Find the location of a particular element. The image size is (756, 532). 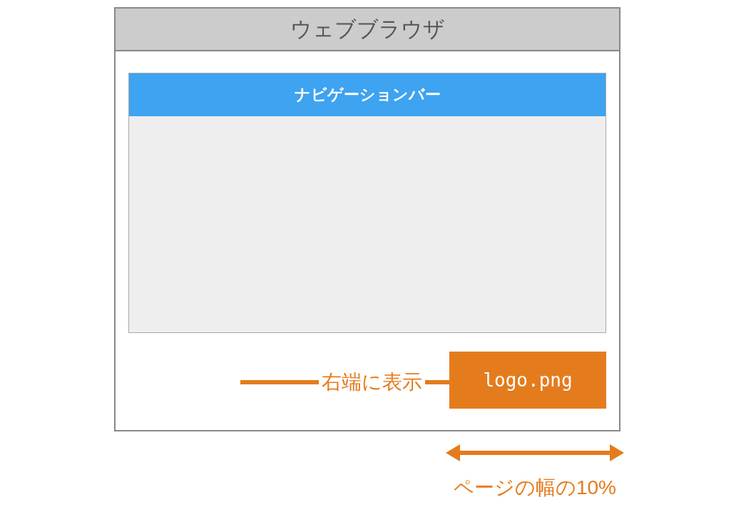

page-width-note: ページの幅の10% is located at coordinates (535, 488).